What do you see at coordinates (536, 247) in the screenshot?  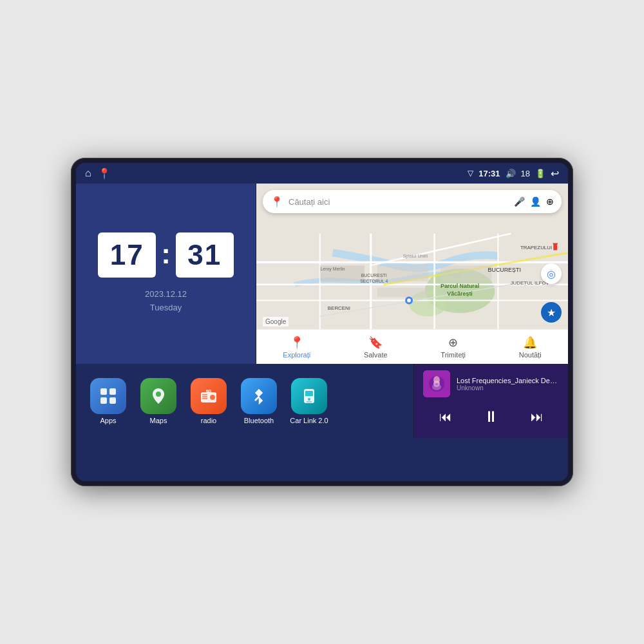 I see `svg-text: TRAPEZULUI` at bounding box center [536, 247].